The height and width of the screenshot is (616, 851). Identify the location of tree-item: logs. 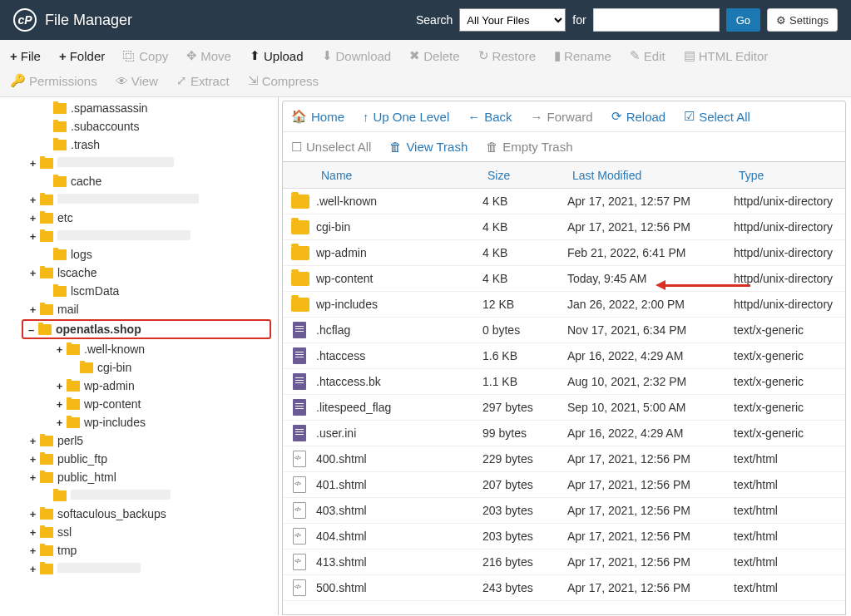
(139, 254).